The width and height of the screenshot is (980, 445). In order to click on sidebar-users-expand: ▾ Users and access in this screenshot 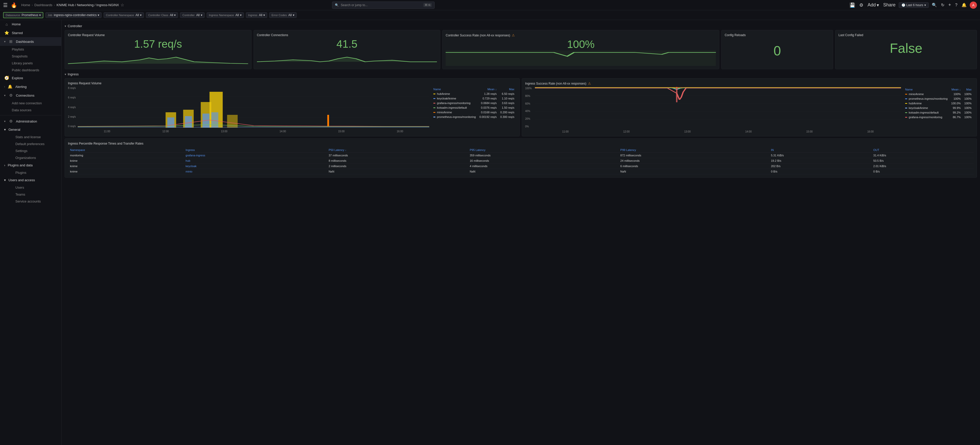, I will do `click(30, 180)`.